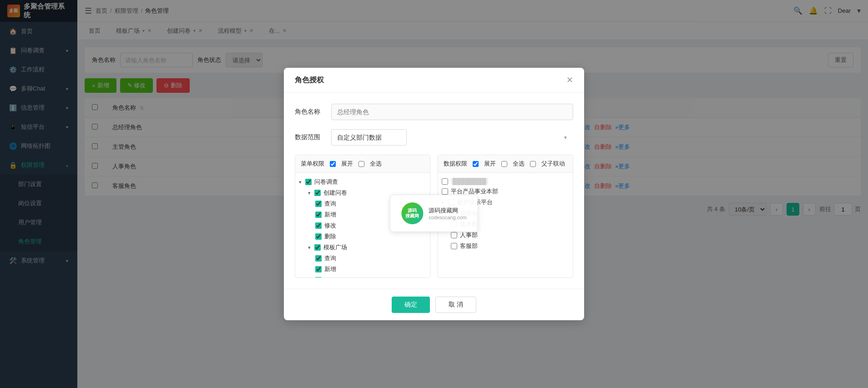  Describe the element at coordinates (330, 258) in the screenshot. I see `tree-label-query2: 查询` at that location.